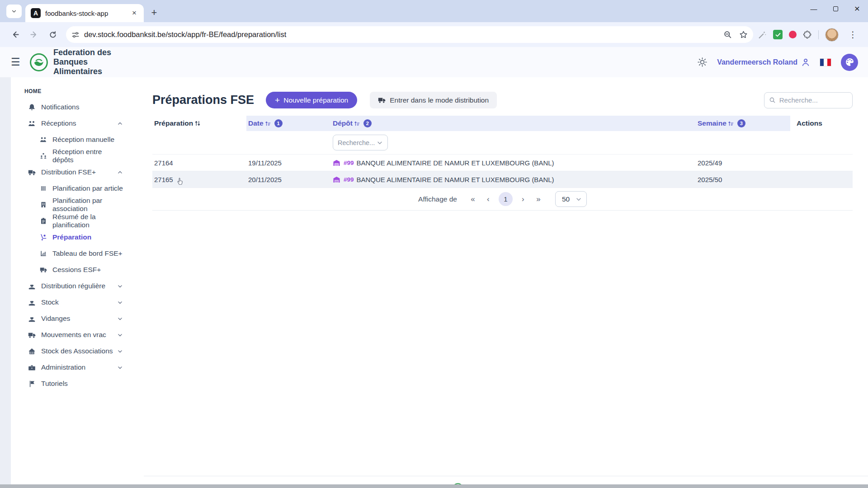 This screenshot has height=488, width=868. What do you see at coordinates (84, 62) in the screenshot?
I see `org-name: Federation des Banques Alimentaires` at bounding box center [84, 62].